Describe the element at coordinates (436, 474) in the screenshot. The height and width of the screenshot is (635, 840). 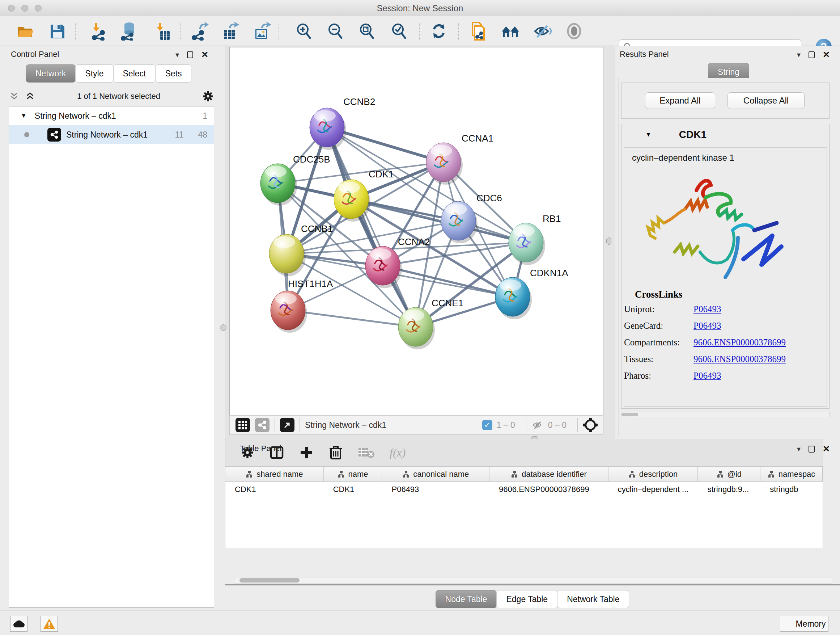
I see `column-header-canonical-name: canonical name` at that location.